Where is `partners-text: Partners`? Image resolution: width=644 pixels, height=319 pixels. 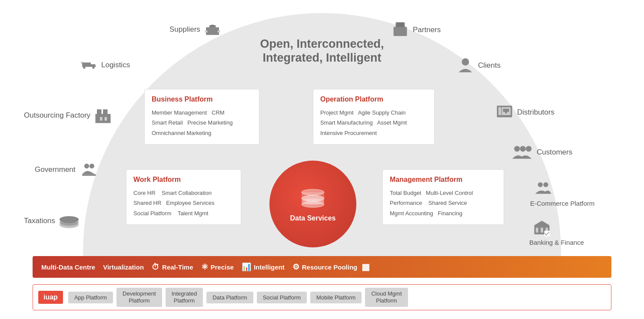 partners-text: Partners is located at coordinates (427, 30).